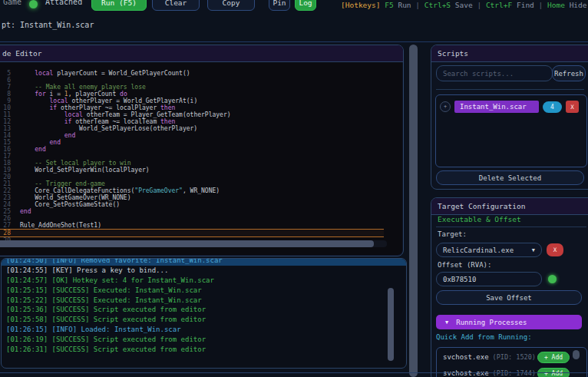 This screenshot has height=377, width=588. What do you see at coordinates (48, 25) in the screenshot?
I see `current-script-path: pt: Instant_Win.scar` at bounding box center [48, 25].